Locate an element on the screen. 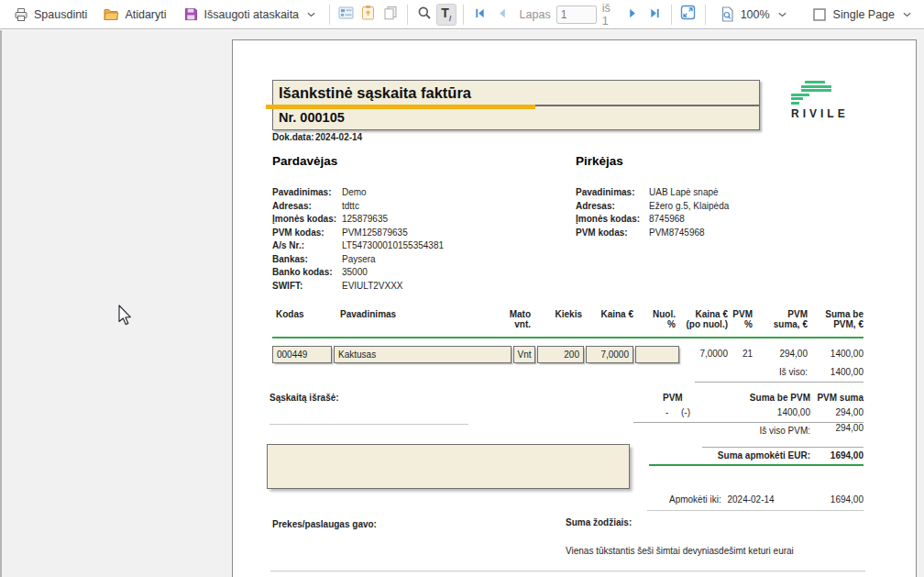 The height and width of the screenshot is (577, 924). save-report-button: Išsaugoti ataskaita is located at coordinates (249, 15).